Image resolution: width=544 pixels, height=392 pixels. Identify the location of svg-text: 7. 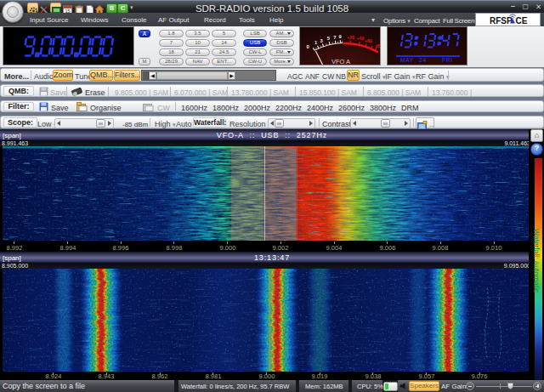
(335, 37).